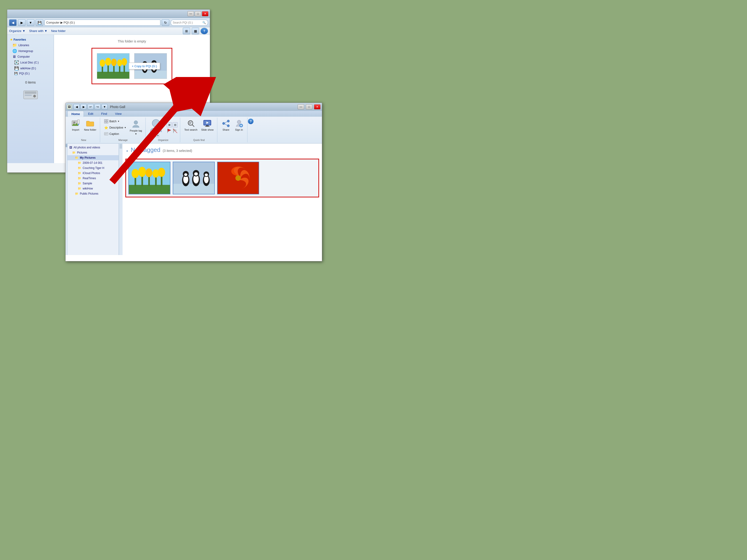  What do you see at coordinates (91, 114) in the screenshot?
I see `tab-edit: Edit` at bounding box center [91, 114].